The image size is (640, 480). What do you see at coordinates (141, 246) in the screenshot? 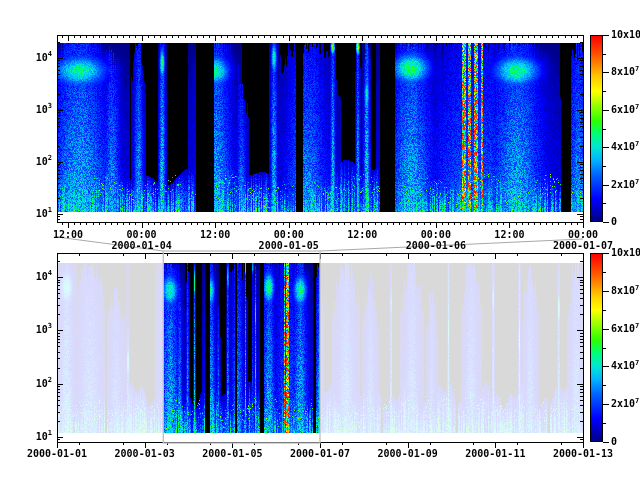
I see `x-tick-date-label: 2000-01-04` at bounding box center [141, 246].